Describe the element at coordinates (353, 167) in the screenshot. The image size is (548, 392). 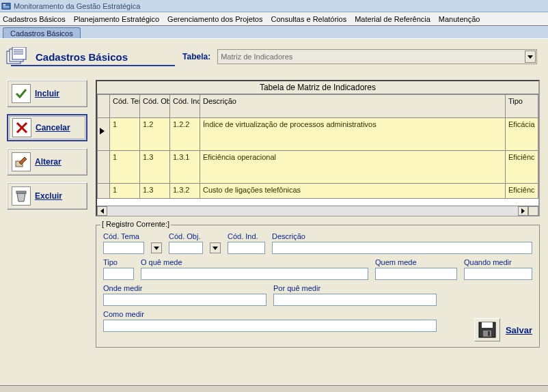
I see `cell-descricao: Eficiência operacional` at that location.